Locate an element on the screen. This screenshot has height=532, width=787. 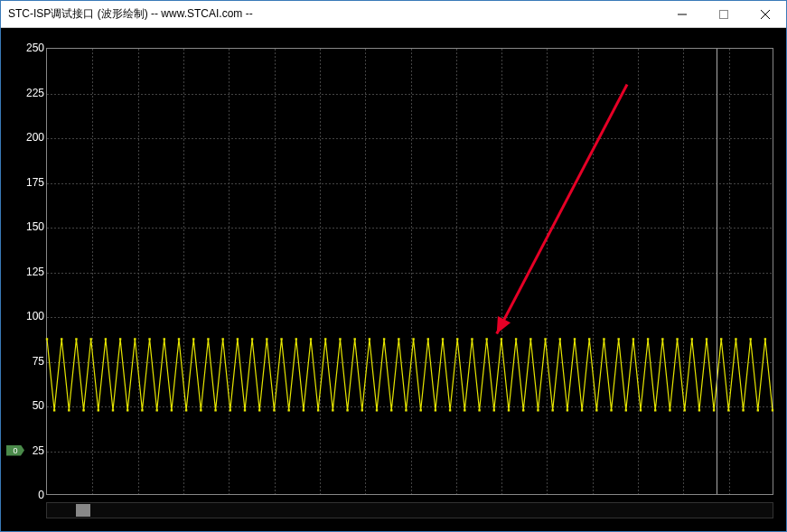
y-tick-label: 50 is located at coordinates (38, 406).